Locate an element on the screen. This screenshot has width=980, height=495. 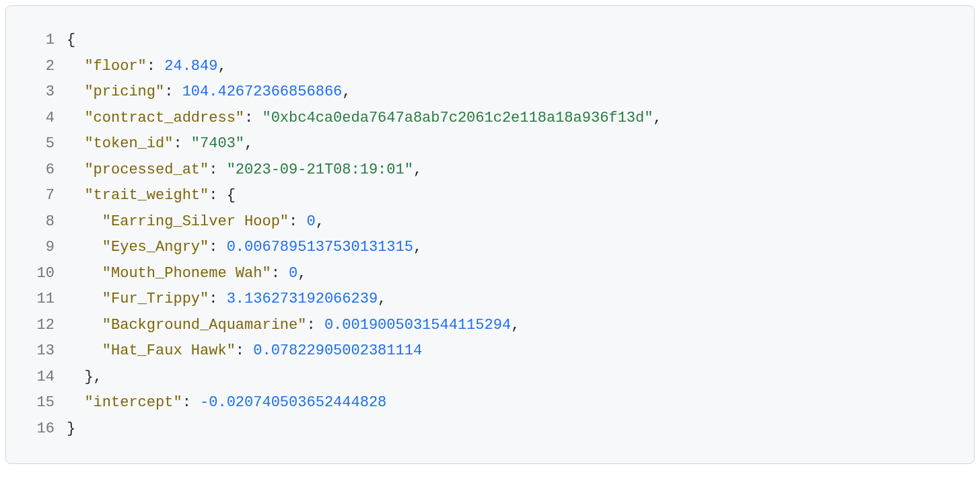
code-line: 8 "Earring_Silver Hoop": 0, is located at coordinates (490, 222).